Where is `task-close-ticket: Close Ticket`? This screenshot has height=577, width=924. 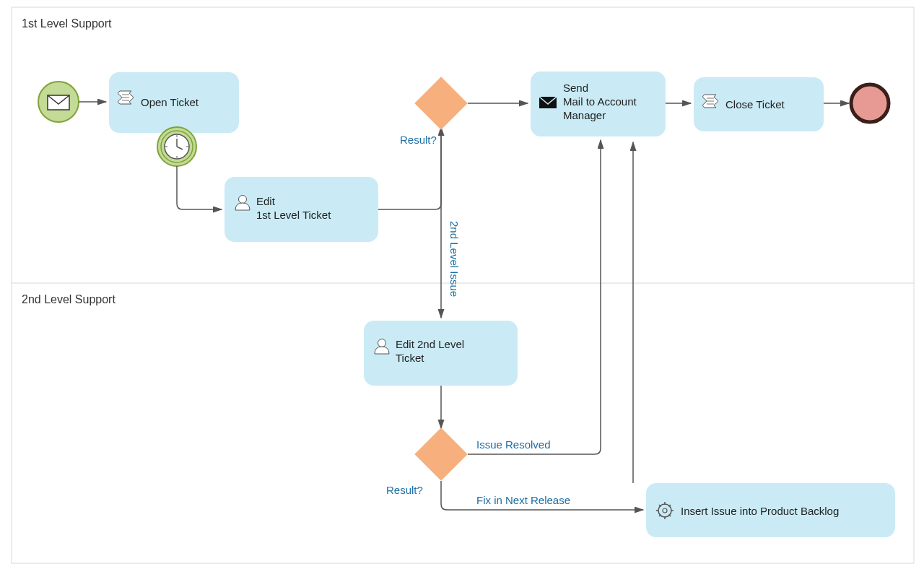
task-close-ticket: Close Ticket is located at coordinates (759, 104).